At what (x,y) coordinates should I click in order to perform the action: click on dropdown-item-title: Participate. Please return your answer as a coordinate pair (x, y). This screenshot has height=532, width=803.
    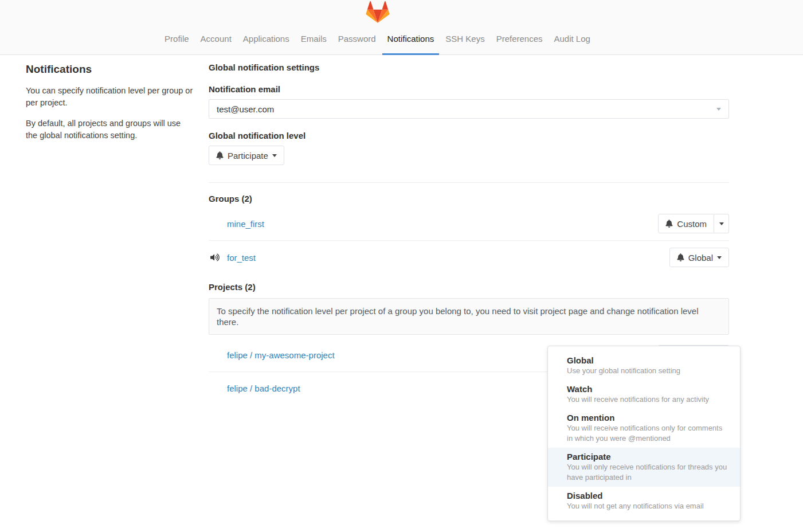
    Looking at the image, I should click on (648, 456).